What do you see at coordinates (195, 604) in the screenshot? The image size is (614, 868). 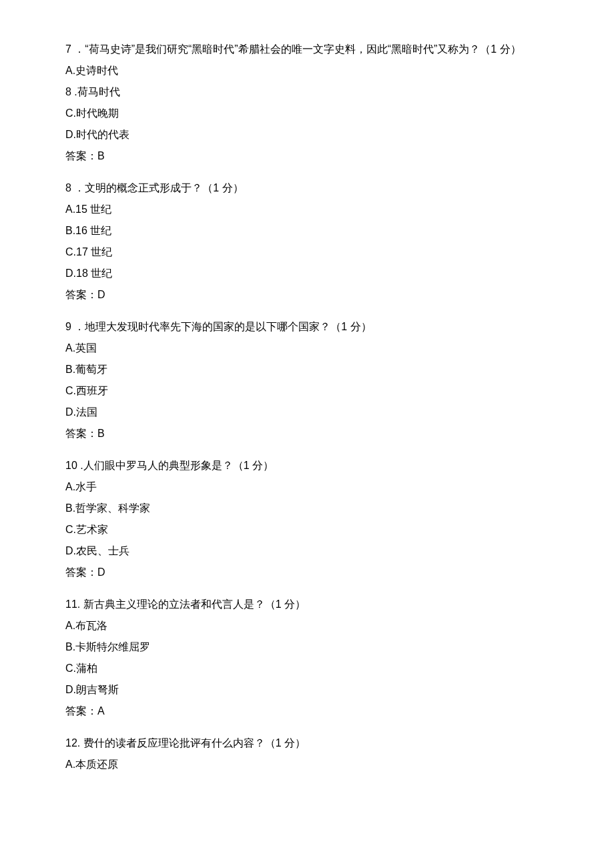 I see `question-text: 新古典主义理论的立法者和代言人是？（1 分）` at bounding box center [195, 604].